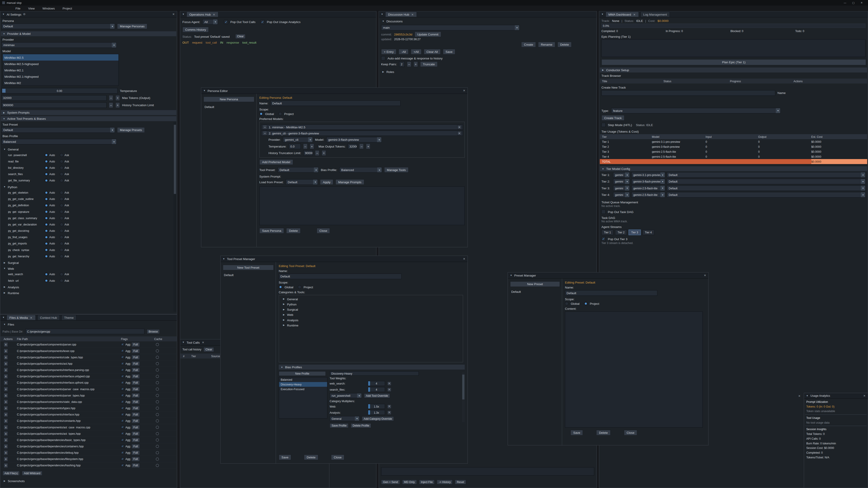 The width and height of the screenshot is (868, 488). What do you see at coordinates (449, 52) in the screenshot?
I see `entry-action-button: Save` at bounding box center [449, 52].